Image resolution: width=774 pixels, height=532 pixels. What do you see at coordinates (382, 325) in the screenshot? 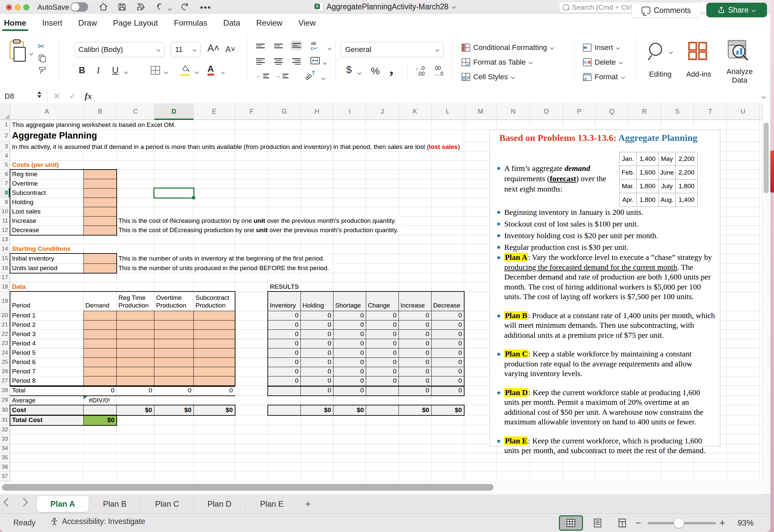
I see `cell-J21: 0` at bounding box center [382, 325].